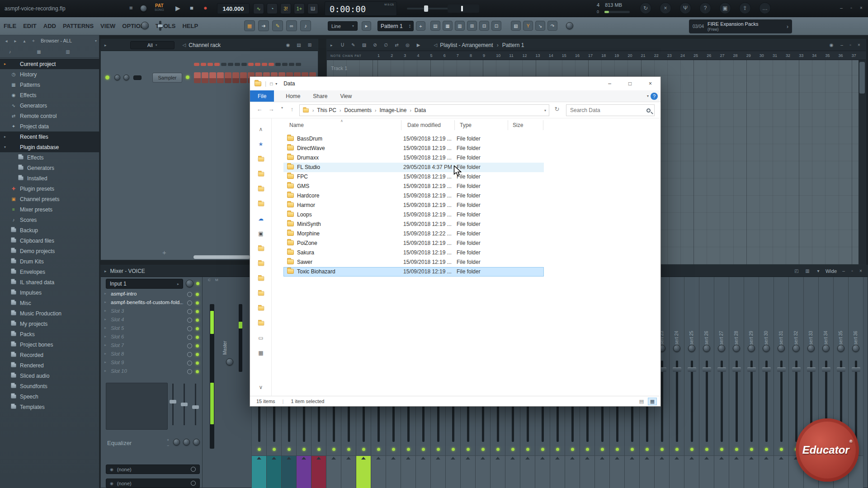  Describe the element at coordinates (850, 45) in the screenshot. I see `playlist-maximize-icon: ▫` at that location.